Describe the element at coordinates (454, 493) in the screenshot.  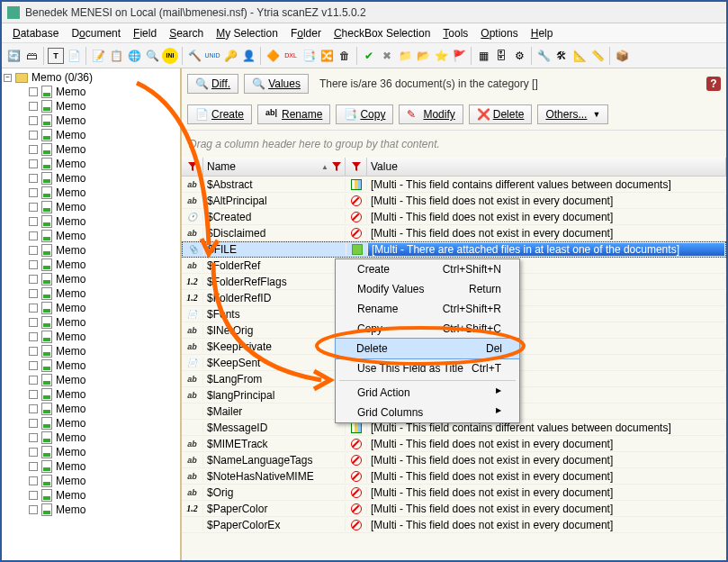
I see `table-row: ab$Orig[Multi - This field does not exis…` at that location.